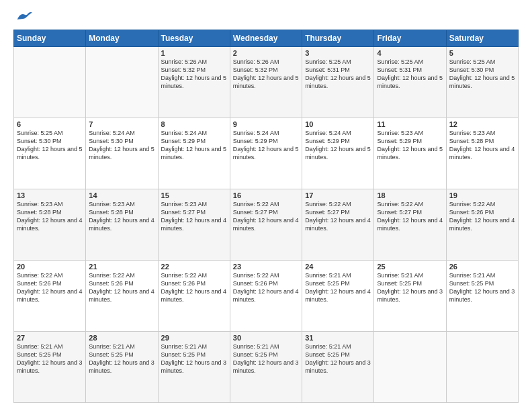  I want to click on calendar-cell: 10Sunrise: 5:24 AM Sunset: 5:29 PM Dayli…, so click(339, 154).